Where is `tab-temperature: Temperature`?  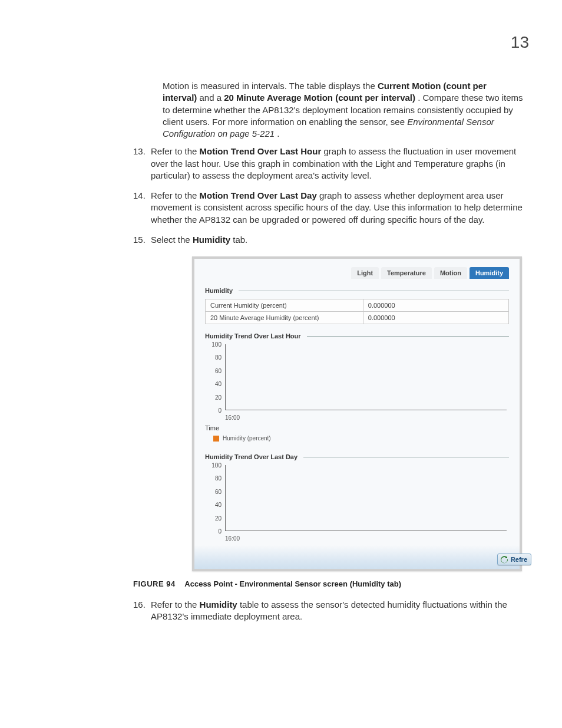
tab-temperature: Temperature is located at coordinates (406, 273).